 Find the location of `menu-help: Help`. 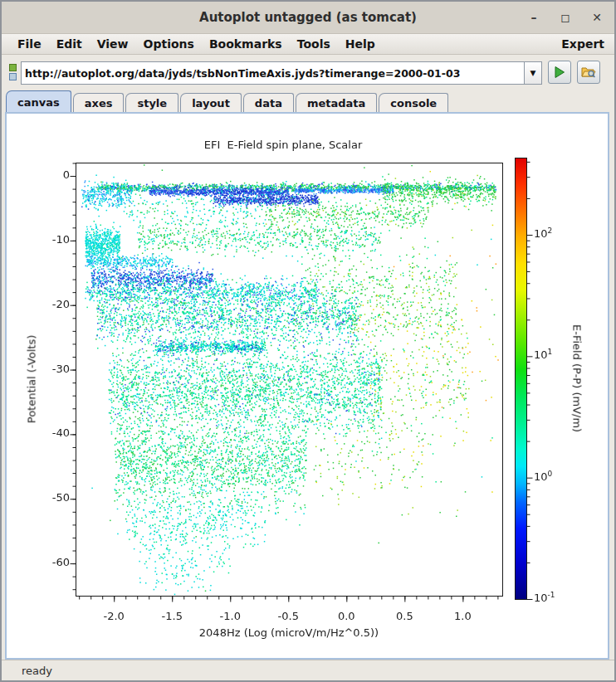

menu-help: Help is located at coordinates (360, 45).